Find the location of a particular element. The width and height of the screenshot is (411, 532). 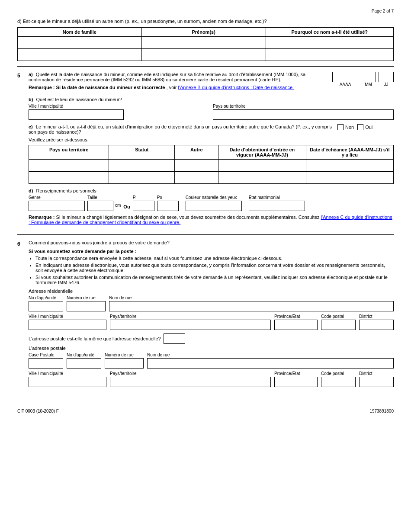

pays-res-input is located at coordinates (190, 325).